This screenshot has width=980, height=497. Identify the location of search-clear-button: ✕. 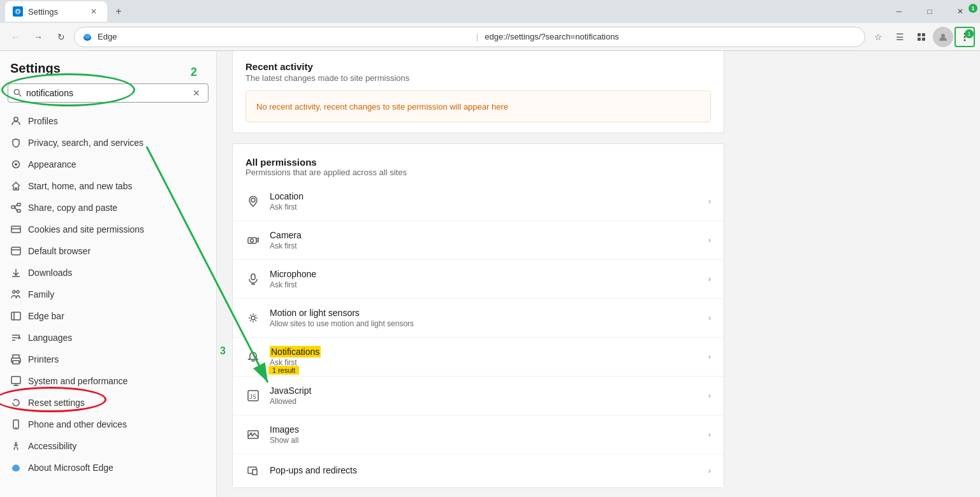
(196, 93).